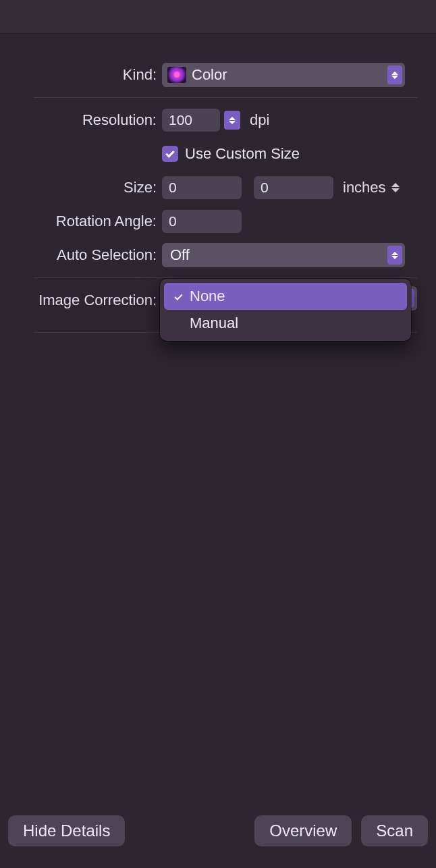 Image resolution: width=436 pixels, height=868 pixels. I want to click on window-titlebar, so click(218, 17).